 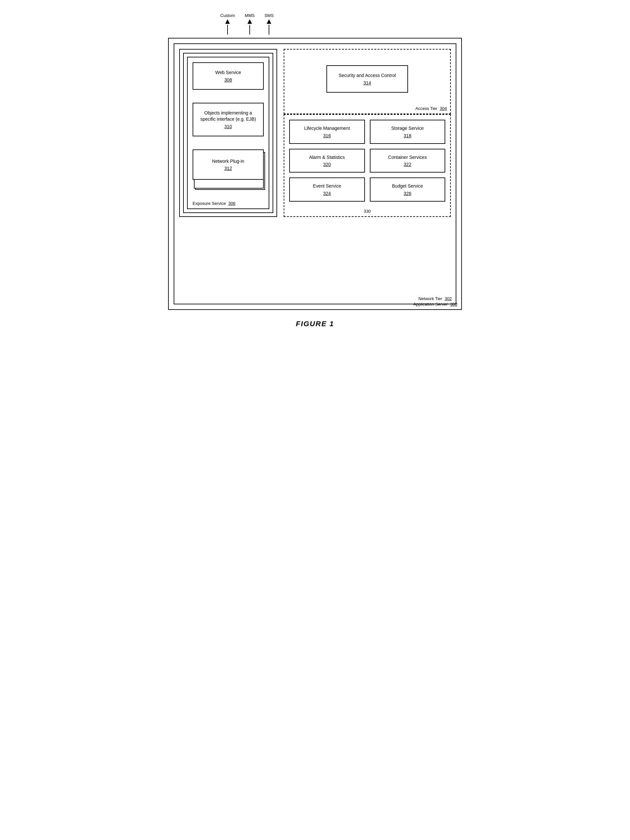 I want to click on sms-label: SMS, so click(x=269, y=15).